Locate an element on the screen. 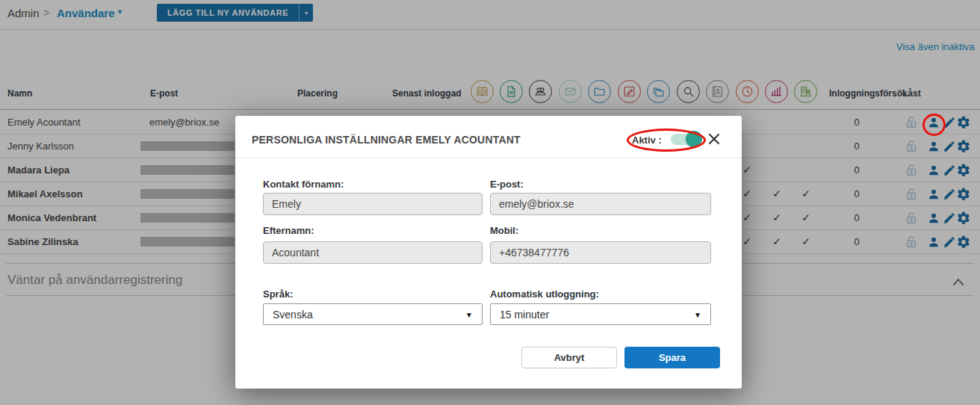 This screenshot has height=405, width=980. save-button: Spara is located at coordinates (672, 357).